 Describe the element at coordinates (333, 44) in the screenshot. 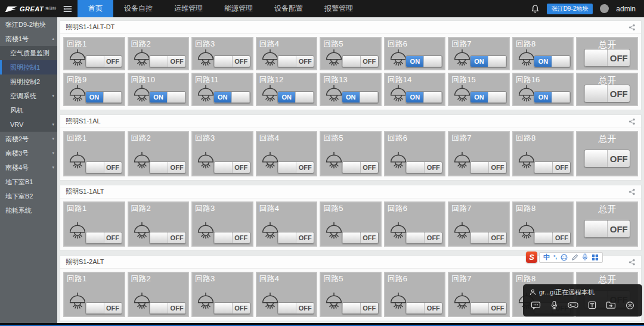

I see `circuit-label: 回路5` at that location.